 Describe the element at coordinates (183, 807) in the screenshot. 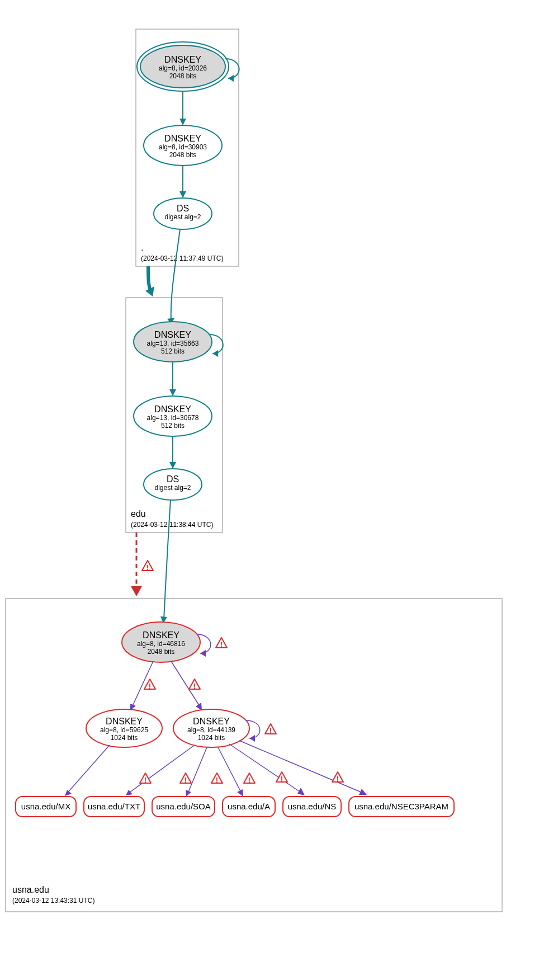

I see `rrset-soa: usna.edu/SOA` at that location.